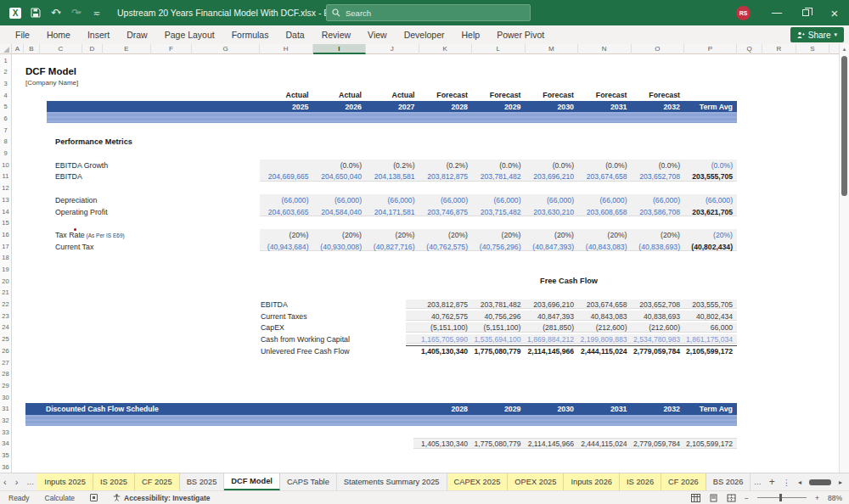  What do you see at coordinates (659, 247) in the screenshot?
I see `value-cell: (40,838,693)` at bounding box center [659, 247].